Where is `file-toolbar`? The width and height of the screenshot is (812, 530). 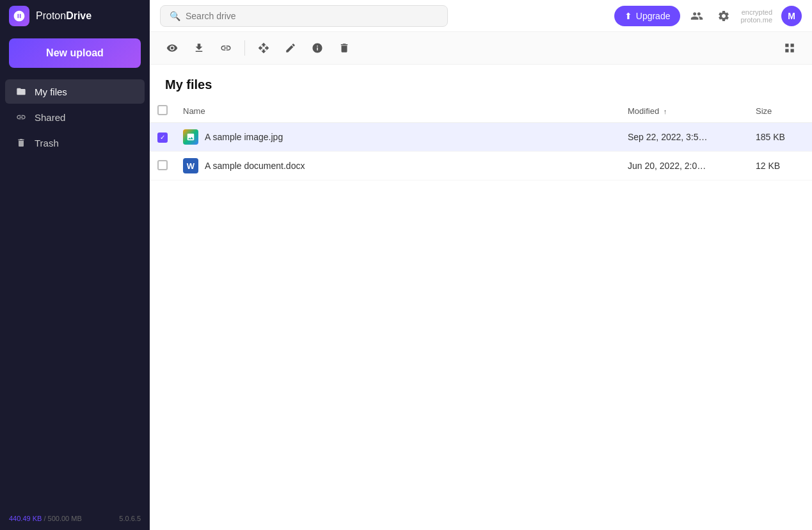 file-toolbar is located at coordinates (481, 49).